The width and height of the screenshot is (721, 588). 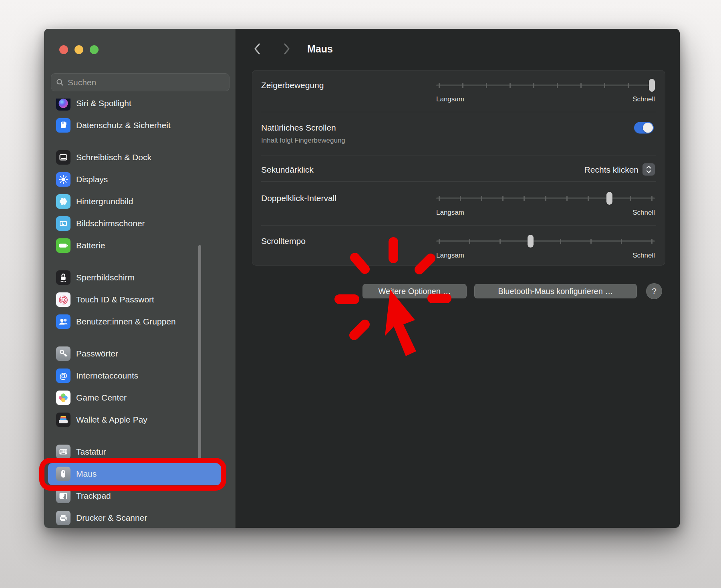 What do you see at coordinates (136, 107) in the screenshot?
I see `sidebar-item-siri: Siri & Spotlight` at bounding box center [136, 107].